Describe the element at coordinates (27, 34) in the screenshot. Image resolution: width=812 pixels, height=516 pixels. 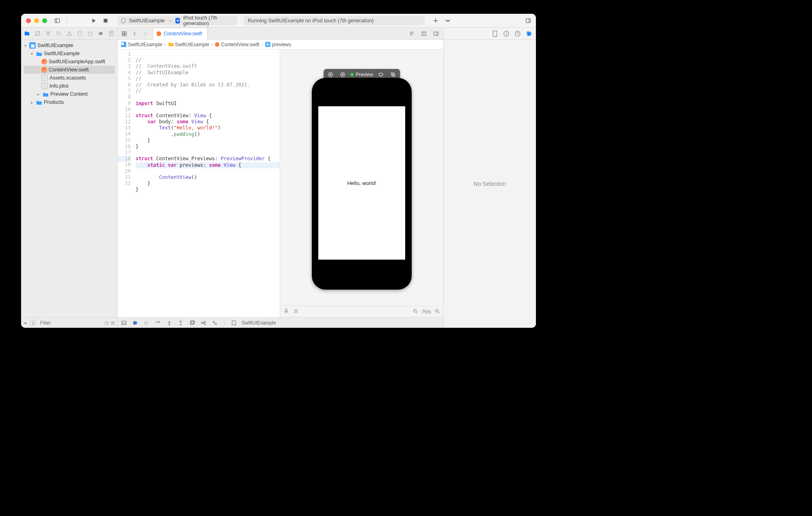
I see `project-navigator-tab` at that location.